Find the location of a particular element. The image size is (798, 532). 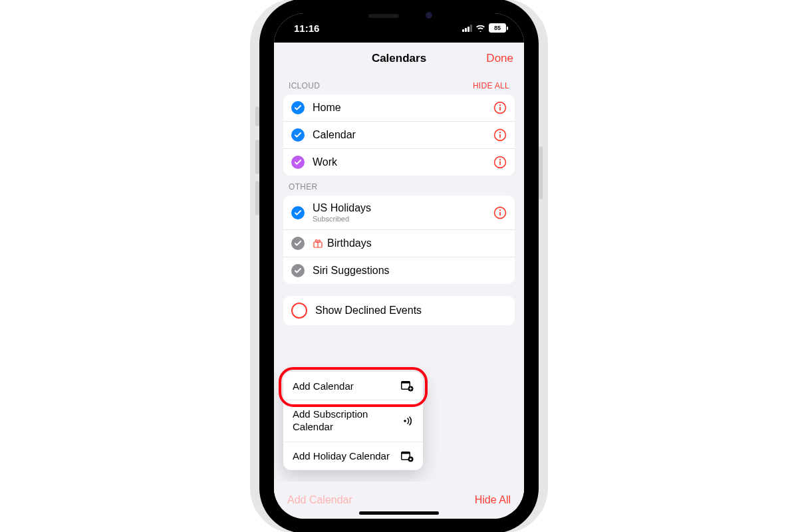

popup-item-label: Add Calendar is located at coordinates (323, 386).